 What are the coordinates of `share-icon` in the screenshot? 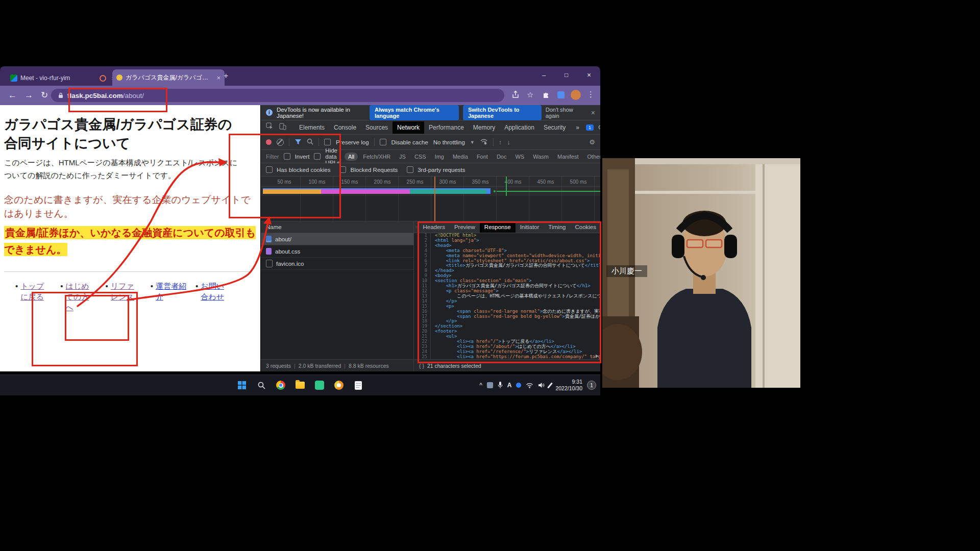 It's located at (516, 95).